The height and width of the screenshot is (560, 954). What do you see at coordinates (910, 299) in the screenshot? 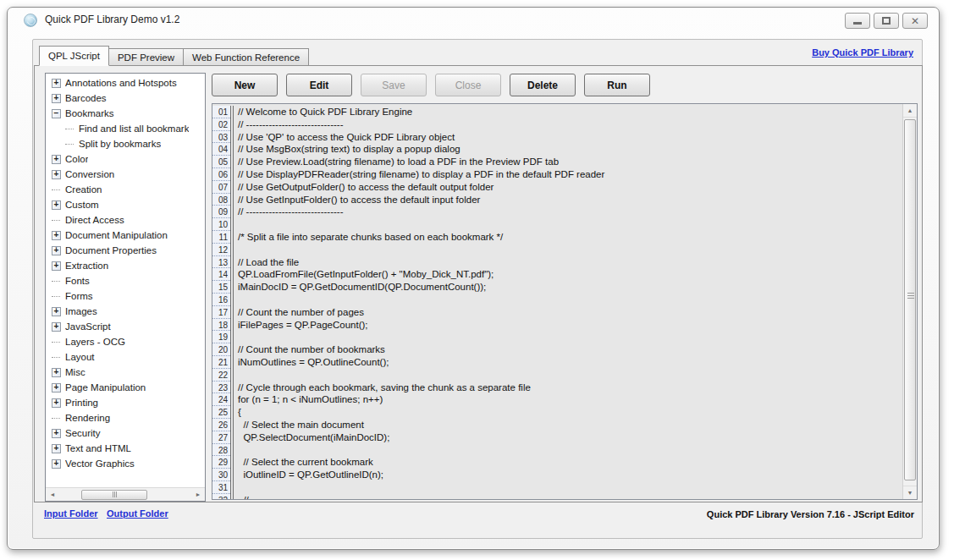
I see `editor-vscroll-thumb` at bounding box center [910, 299].